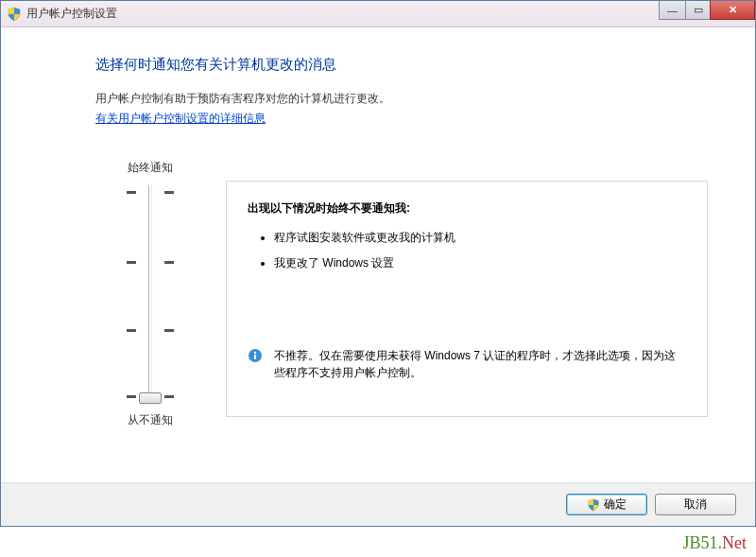 This screenshot has width=756, height=557. Describe the element at coordinates (149, 294) in the screenshot. I see `notification-slider-area: 始终通知 从不通知` at that location.